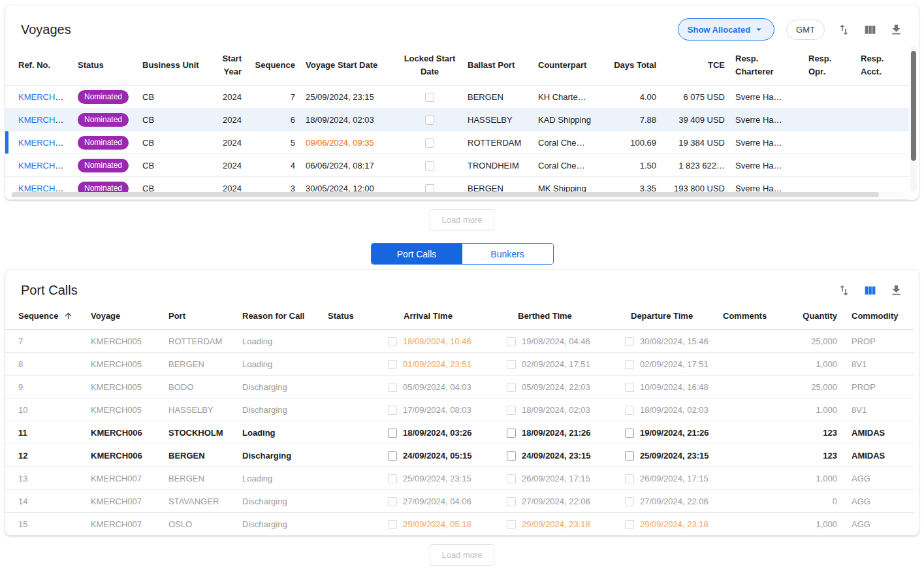  What do you see at coordinates (39, 68) in the screenshot?
I see `col-header-ref-no: Ref. No.` at bounding box center [39, 68].